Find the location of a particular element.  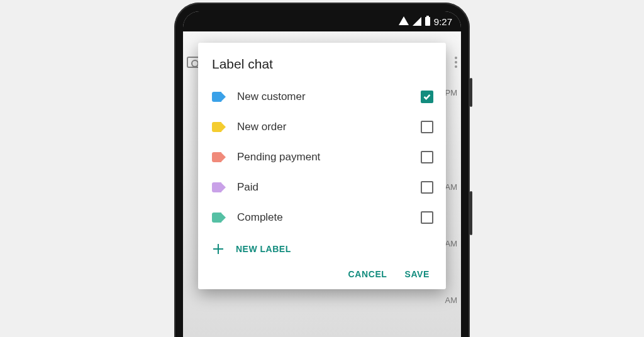

plus-icon is located at coordinates (218, 249).